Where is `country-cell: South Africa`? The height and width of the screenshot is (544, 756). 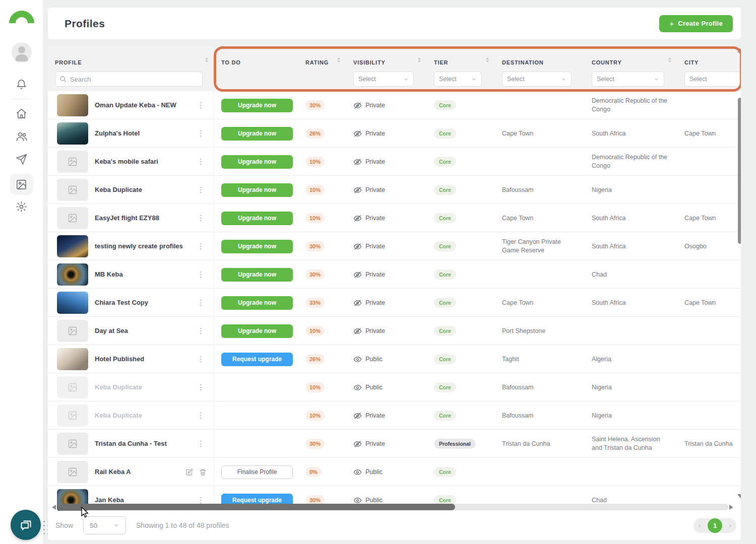 country-cell: South Africa is located at coordinates (631, 219).